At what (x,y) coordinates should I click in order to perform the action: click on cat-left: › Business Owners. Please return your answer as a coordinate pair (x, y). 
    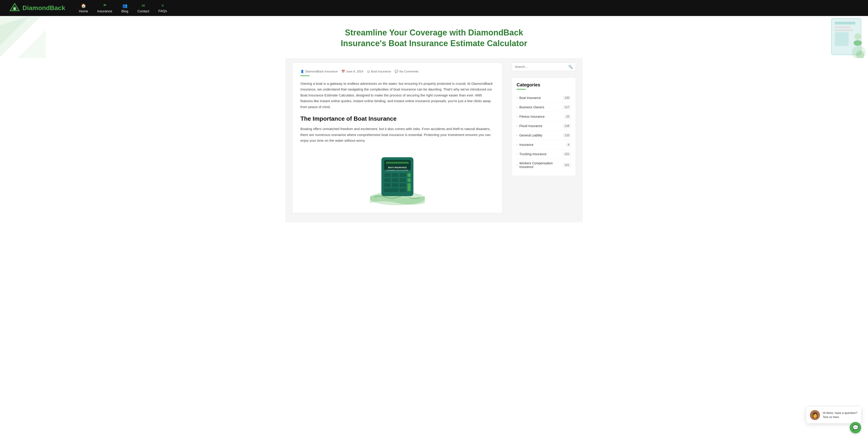
    Looking at the image, I should click on (530, 107).